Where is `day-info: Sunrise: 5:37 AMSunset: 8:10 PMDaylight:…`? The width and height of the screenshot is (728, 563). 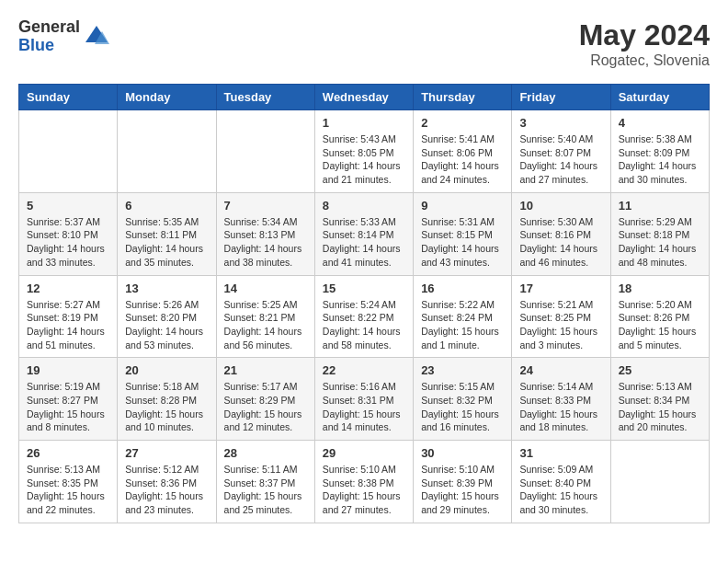 day-info: Sunrise: 5:37 AMSunset: 8:10 PMDaylight:… is located at coordinates (68, 243).